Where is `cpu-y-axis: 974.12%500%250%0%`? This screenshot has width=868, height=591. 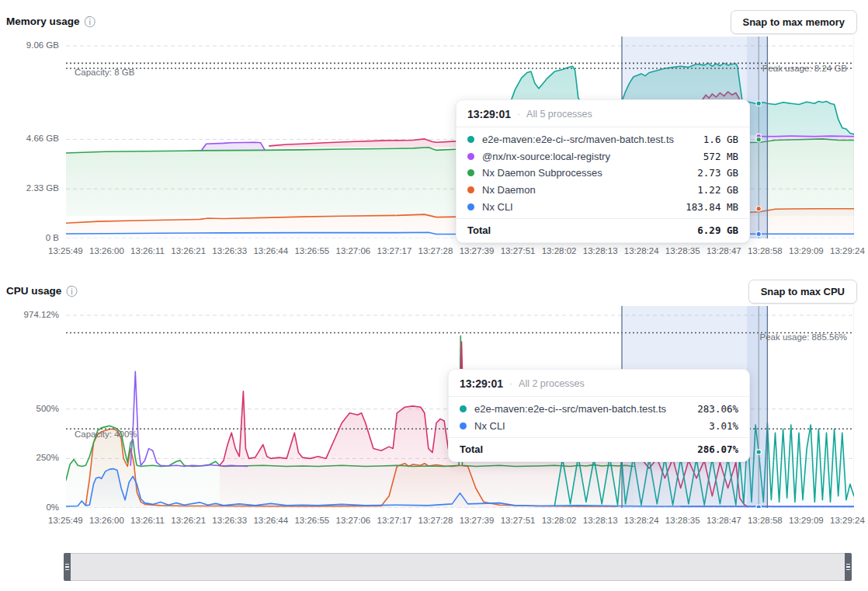 cpu-y-axis: 974.12%500%250%0% is located at coordinates (30, 407).